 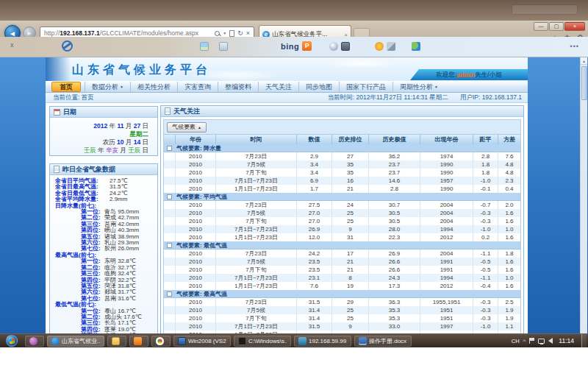 What do you see at coordinates (343, 188) in the screenshot?
I see `table-row: 20101月1日~7月23日1.7212.81990-0.10.4` at bounding box center [343, 188].